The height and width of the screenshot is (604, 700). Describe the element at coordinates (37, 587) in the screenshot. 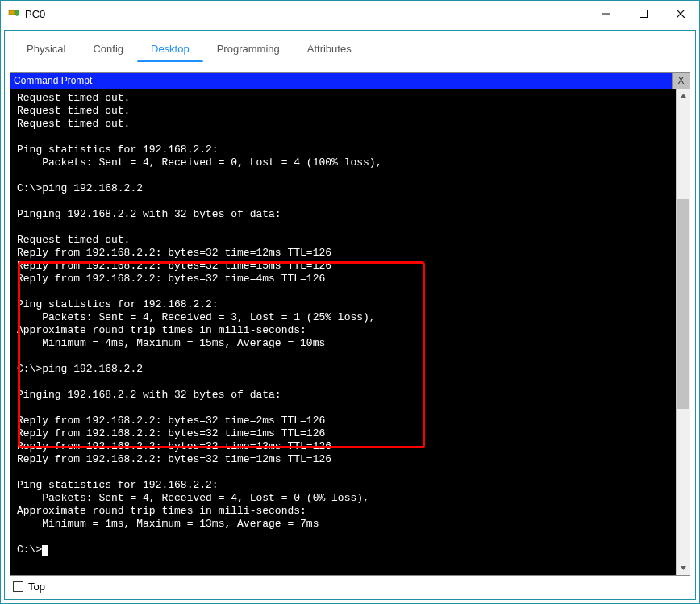

I see `top-checkbox-label: Top` at that location.